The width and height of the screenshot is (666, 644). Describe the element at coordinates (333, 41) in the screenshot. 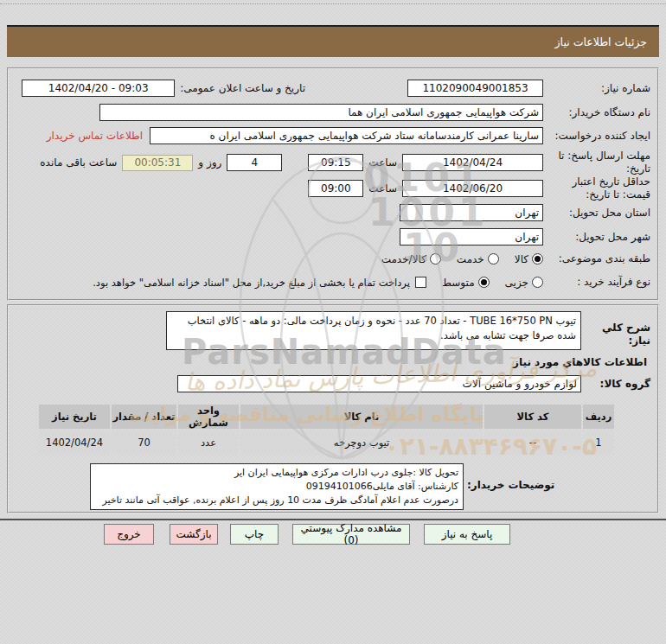

I see `title-bar: جزئیات اطلاعات نیاز` at that location.